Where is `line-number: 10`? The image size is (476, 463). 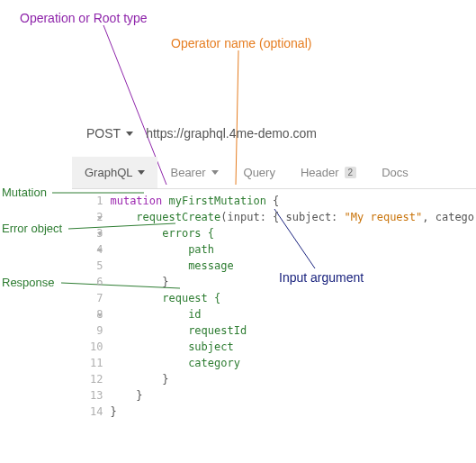 line-number: 10 is located at coordinates (96, 347).